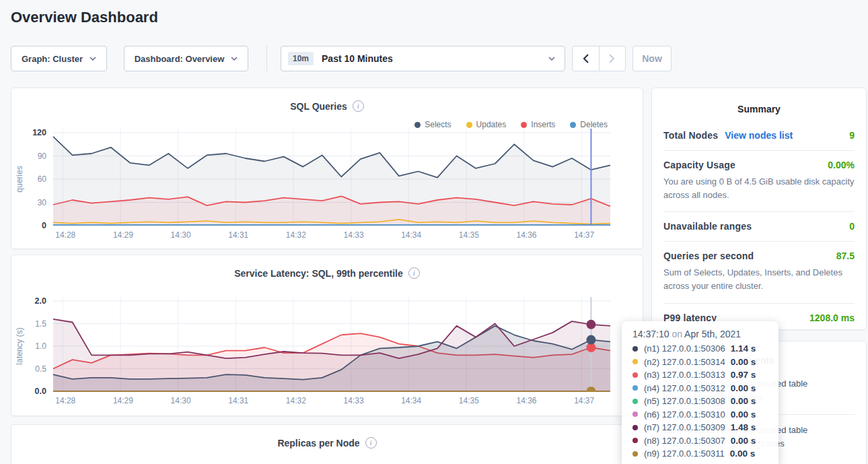 Image resolution: width=868 pixels, height=464 pixels. Describe the element at coordinates (186, 59) in the screenshot. I see `dashboard-dropdown: Dashboard: Overview` at that location.